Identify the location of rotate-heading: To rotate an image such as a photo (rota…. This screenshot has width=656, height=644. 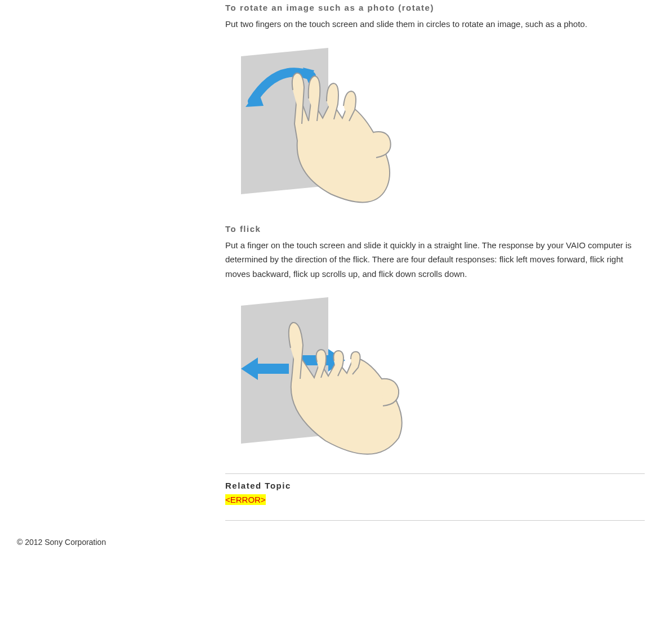
(435, 8).